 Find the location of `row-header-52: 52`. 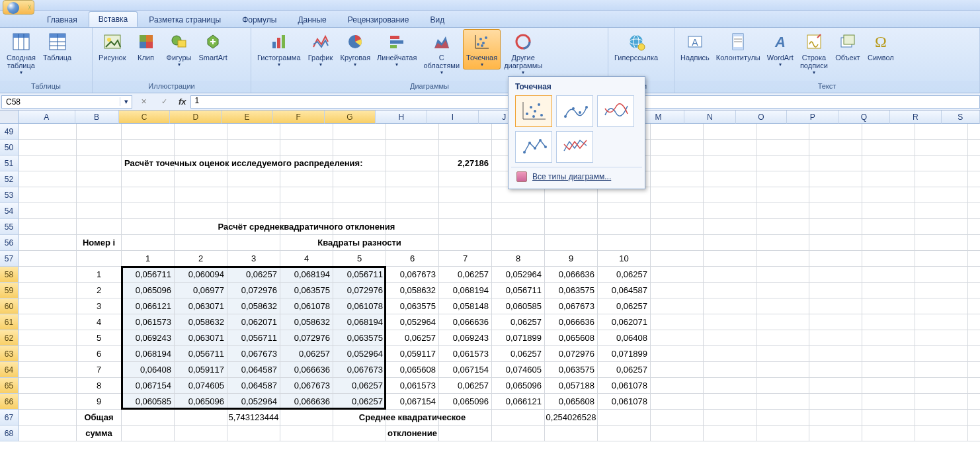

row-header-52: 52 is located at coordinates (9, 179).